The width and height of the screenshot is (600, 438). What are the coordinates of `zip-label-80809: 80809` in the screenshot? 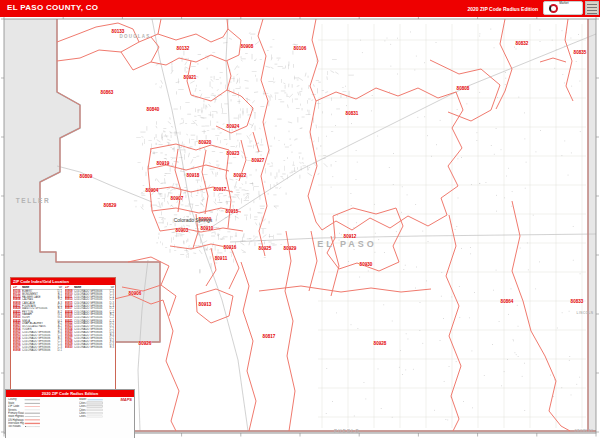 It's located at (86, 176).